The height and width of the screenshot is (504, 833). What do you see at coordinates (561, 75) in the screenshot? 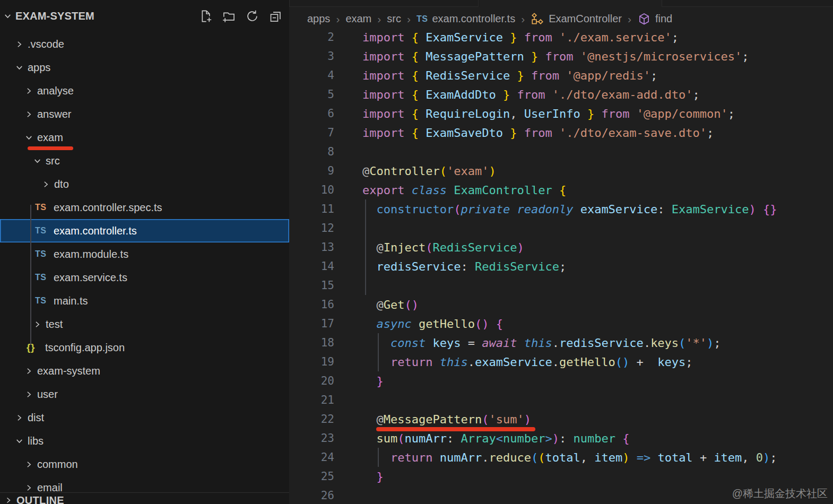
I see `code-line-4: 4import { RedisService } from '@app/redi…` at bounding box center [561, 75].